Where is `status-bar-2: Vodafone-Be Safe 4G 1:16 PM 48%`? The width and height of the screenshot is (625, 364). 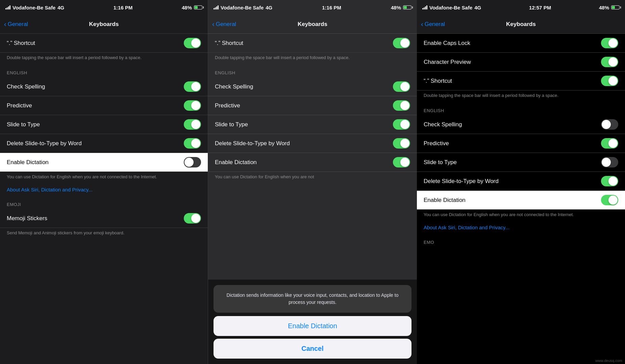 status-bar-2: Vodafone-Be Safe 4G 1:16 PM 48% is located at coordinates (312, 7).